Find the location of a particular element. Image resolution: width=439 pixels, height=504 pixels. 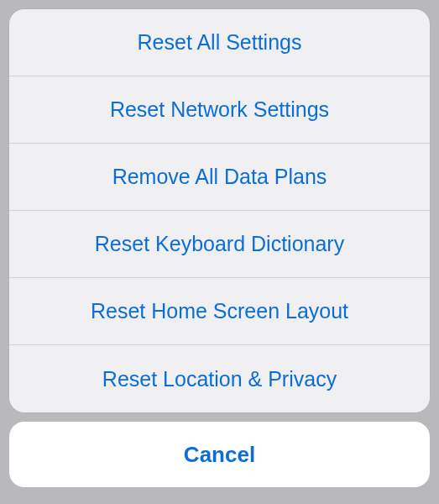

option-label: Reset Keyboard Dictionary is located at coordinates (220, 244).